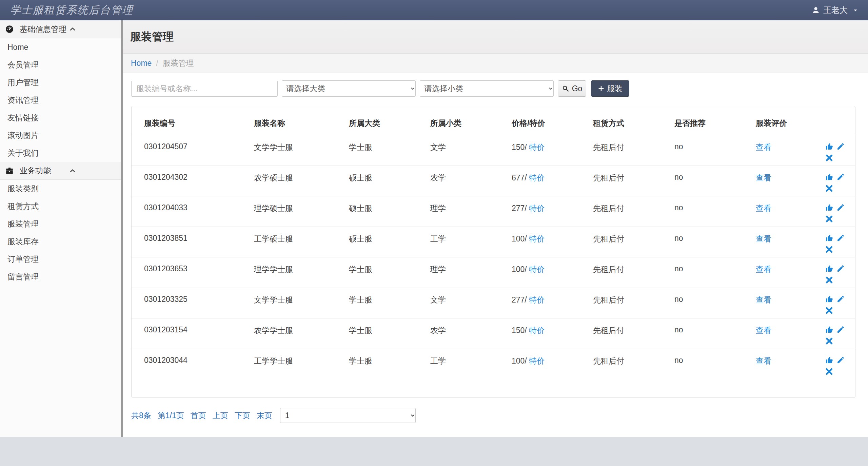  I want to click on search-input, so click(204, 89).